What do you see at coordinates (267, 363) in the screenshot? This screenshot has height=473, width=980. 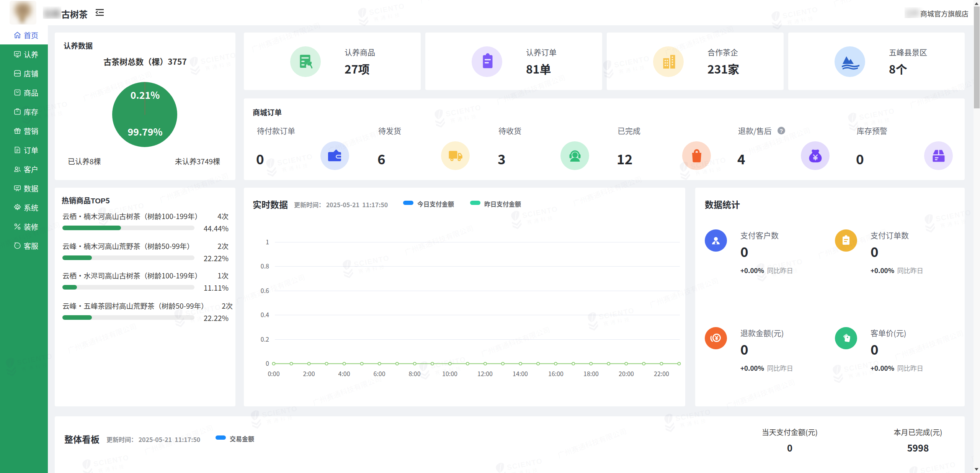 I see `svg-text: 0` at bounding box center [267, 363].